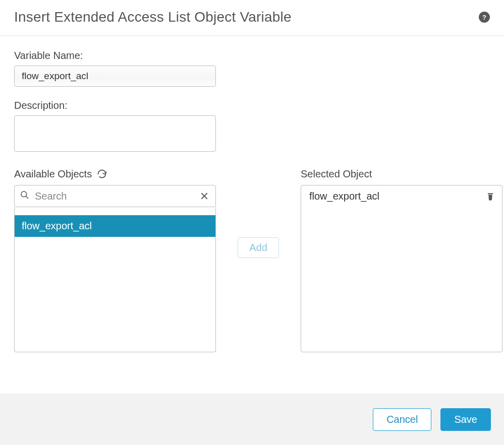 The width and height of the screenshot is (504, 445). Describe the element at coordinates (252, 18) in the screenshot. I see `titlebar: Insert Extended Access List Object Varia…` at that location.